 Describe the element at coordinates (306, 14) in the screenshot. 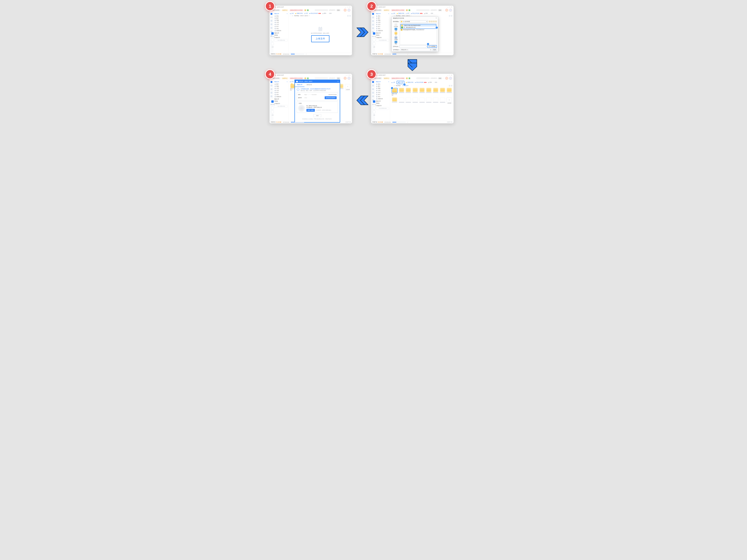

I see `action-share: ⚲ 分享` at that location.